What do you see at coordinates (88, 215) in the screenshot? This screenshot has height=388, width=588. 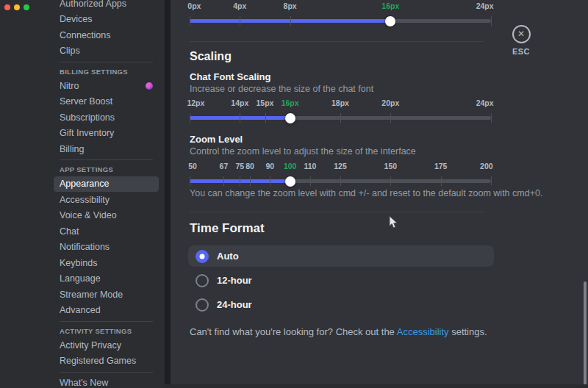 I see `sidebar-item-label: Voice & Video` at bounding box center [88, 215].